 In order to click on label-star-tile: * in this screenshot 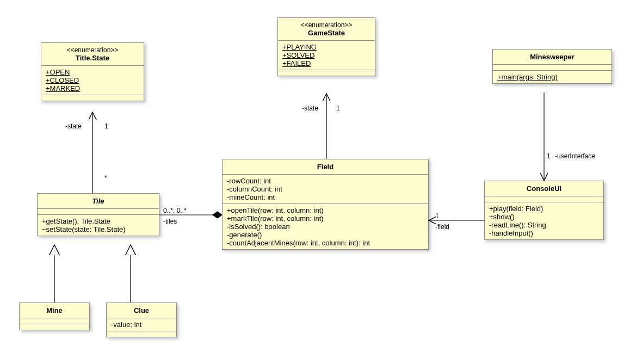, I will do `click(106, 178)`.